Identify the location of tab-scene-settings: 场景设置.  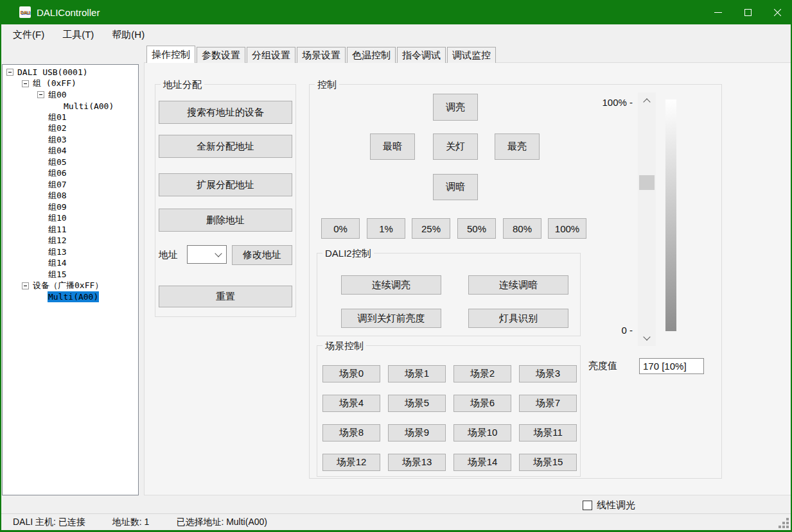
(321, 55).